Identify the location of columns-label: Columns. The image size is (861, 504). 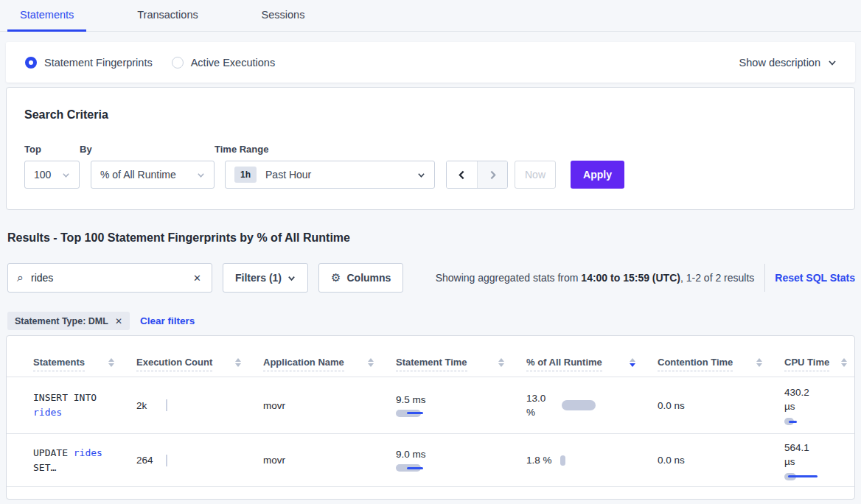
(369, 278).